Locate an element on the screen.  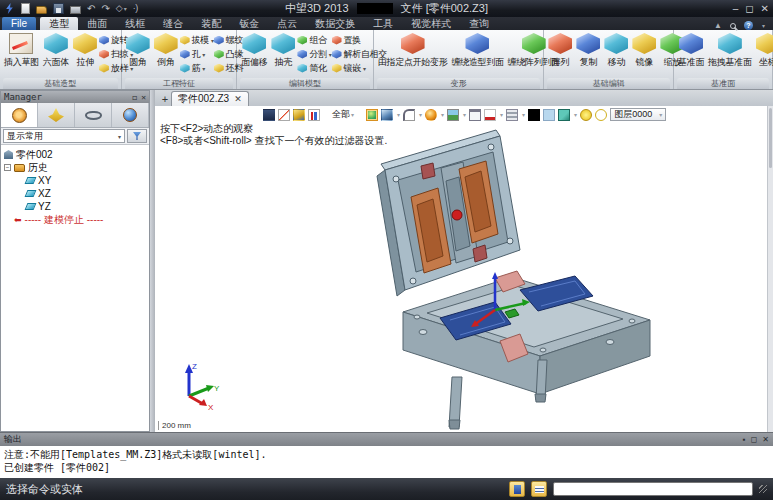
manager-tab-history is located at coordinates (20, 115).